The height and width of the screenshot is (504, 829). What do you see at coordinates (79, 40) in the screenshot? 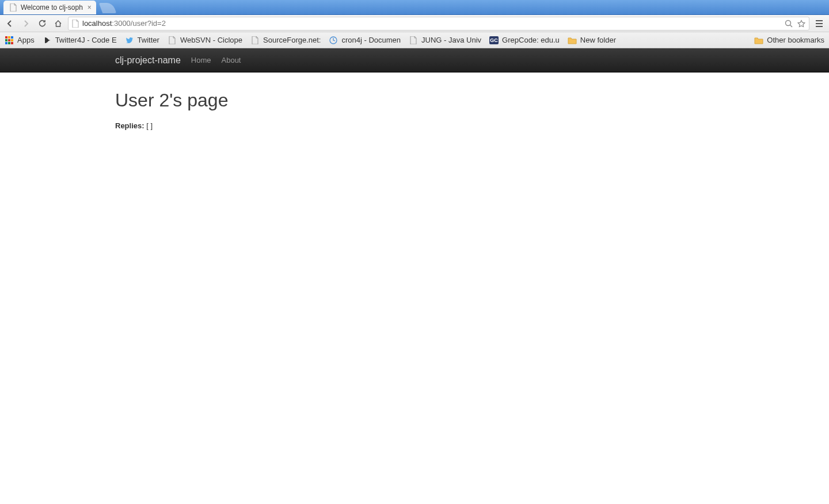
I see `bookmark-item: Twitter4J - Code E` at bounding box center [79, 40].